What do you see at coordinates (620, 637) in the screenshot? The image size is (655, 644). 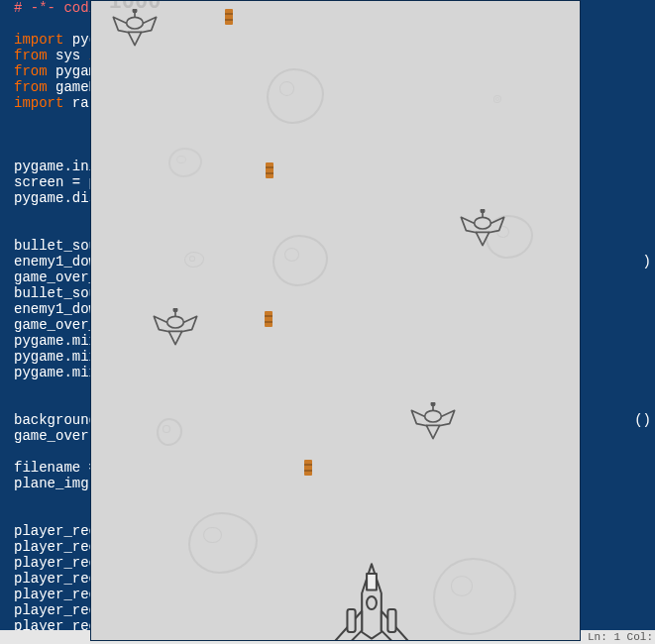 I see `cursor-position: Ln: 1 Col:` at bounding box center [620, 637].